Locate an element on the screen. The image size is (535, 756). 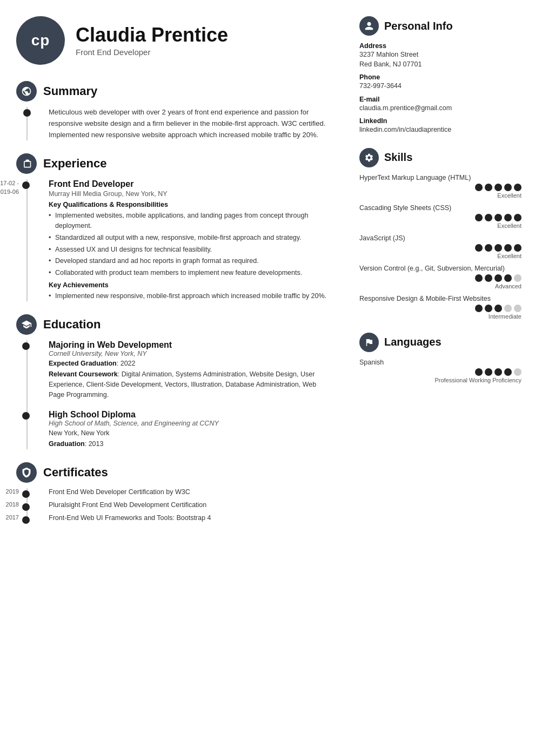
skill-level-3: Advanced is located at coordinates (440, 286).